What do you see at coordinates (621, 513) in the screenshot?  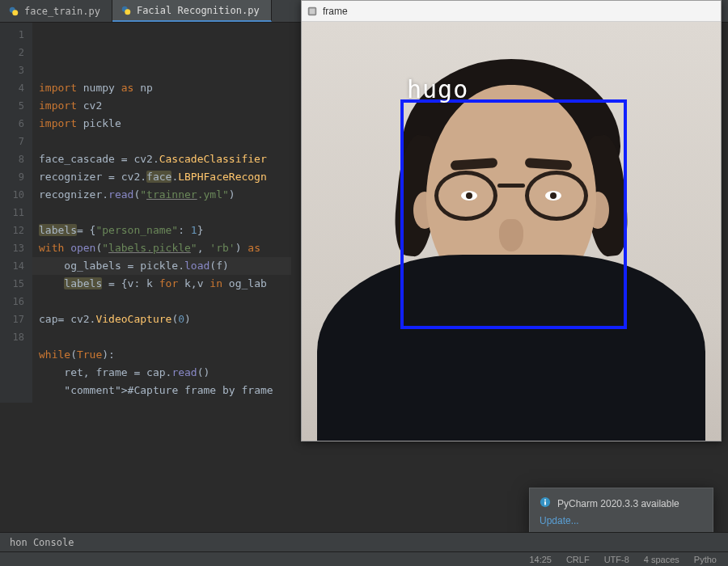 I see `update-notification: PyCharm 2020.3.3 available Update...` at bounding box center [621, 513].